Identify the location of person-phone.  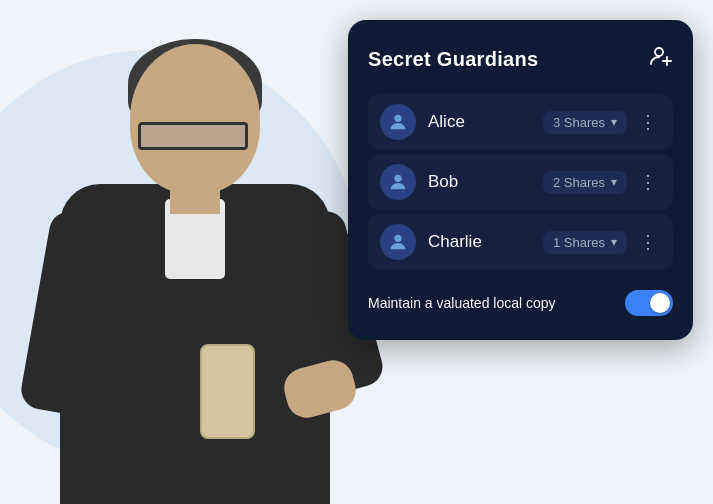
(228, 392).